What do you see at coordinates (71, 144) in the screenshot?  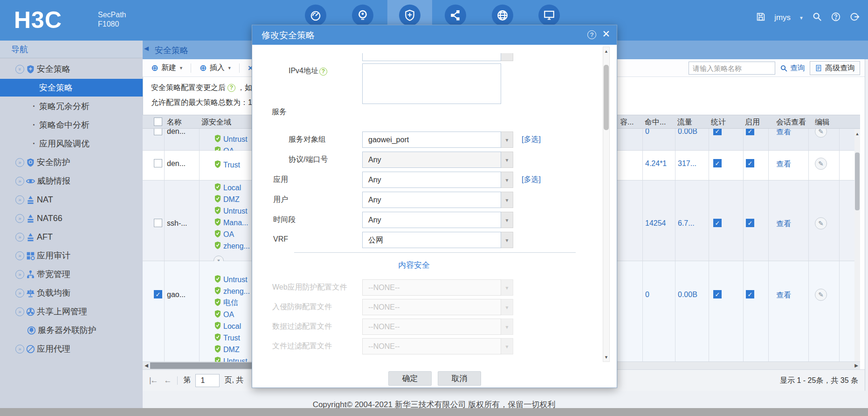 I see `sidebar-item-应用风险调优: 应用风险调优` at bounding box center [71, 144].